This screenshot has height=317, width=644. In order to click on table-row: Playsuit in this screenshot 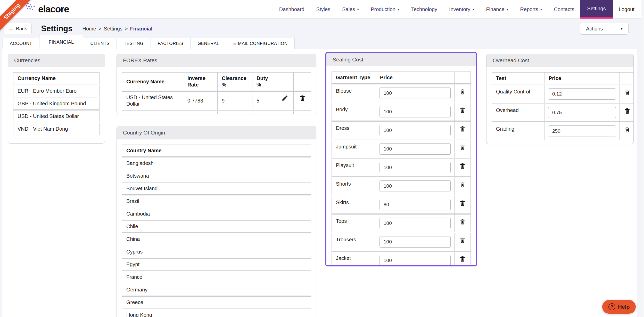, I will do `click(401, 168)`.